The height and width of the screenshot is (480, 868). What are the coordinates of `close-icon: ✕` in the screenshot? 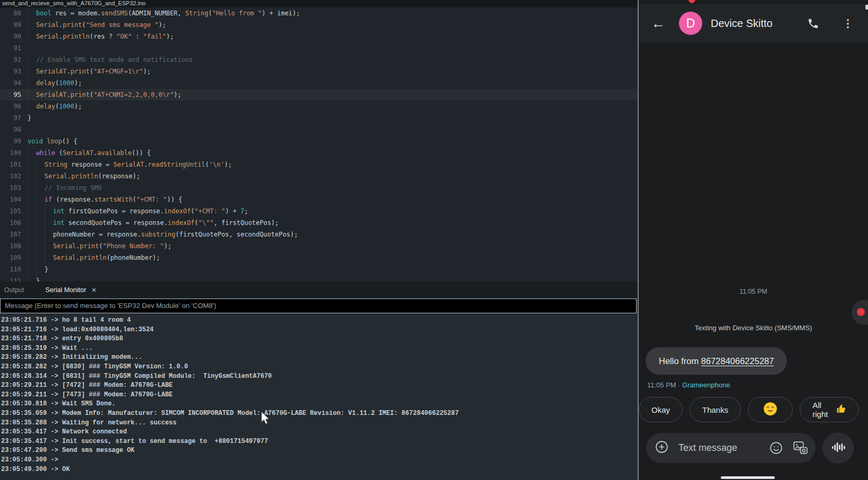 It's located at (94, 290).